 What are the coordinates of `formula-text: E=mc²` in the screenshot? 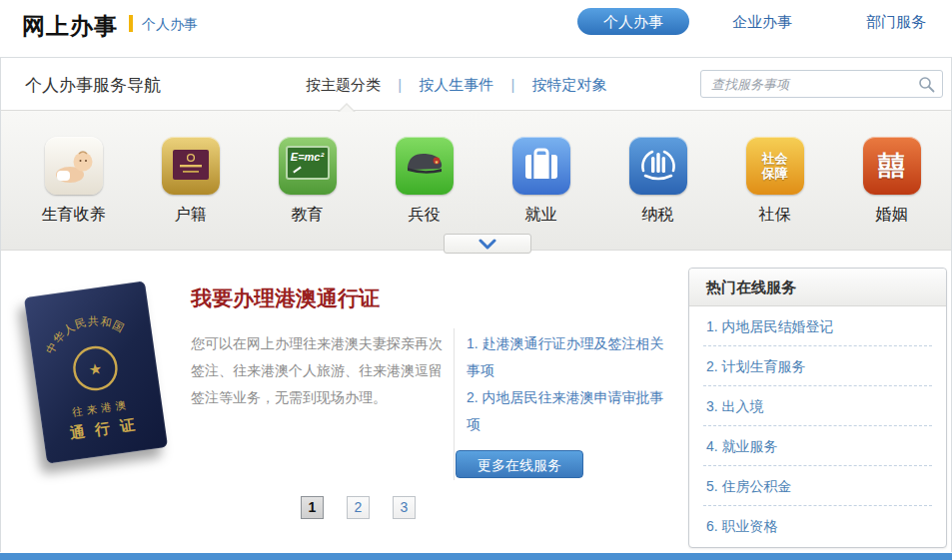 It's located at (308, 157).